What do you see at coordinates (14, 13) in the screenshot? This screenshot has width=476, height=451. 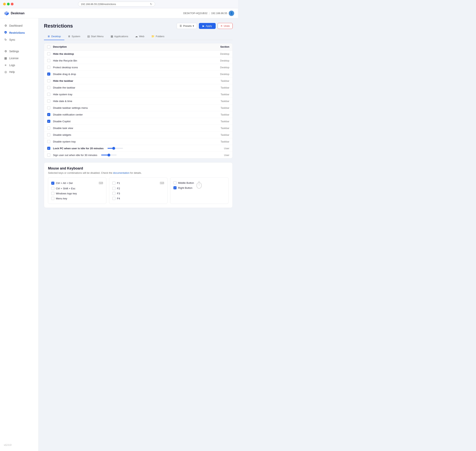 I see `logo-area: Deskman` at bounding box center [14, 13].